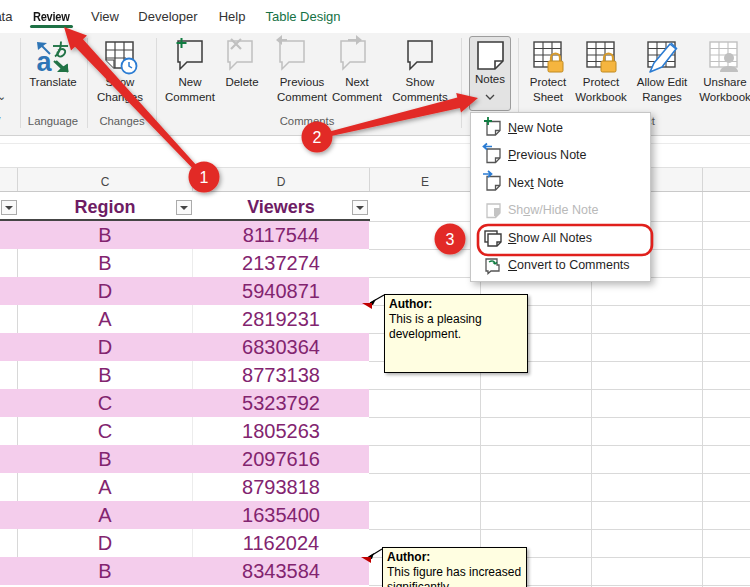  Describe the element at coordinates (204, 178) in the screenshot. I see `svg-text: 1` at that location.